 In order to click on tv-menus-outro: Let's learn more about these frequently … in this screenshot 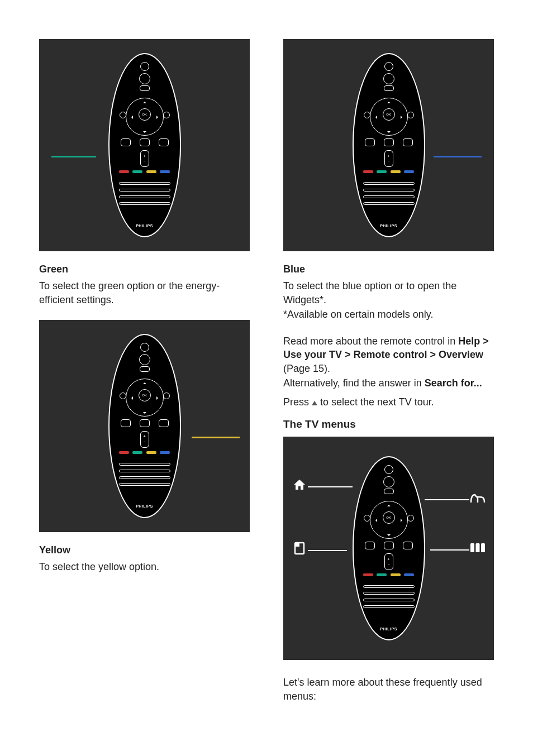, I will do `click(389, 689)`.